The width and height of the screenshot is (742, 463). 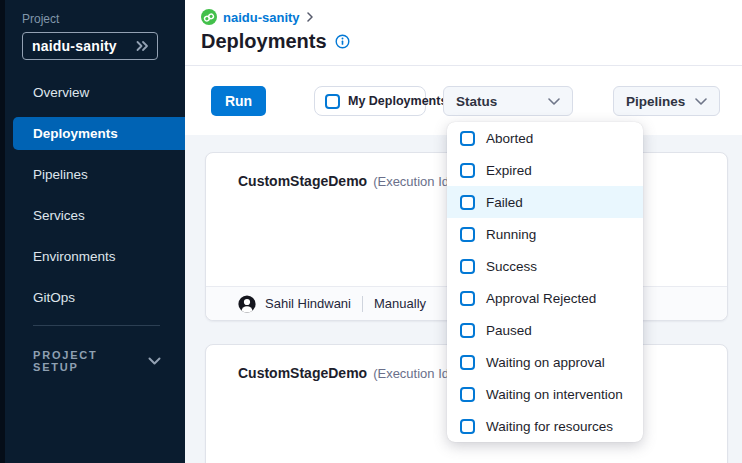 What do you see at coordinates (61, 92) in the screenshot?
I see `sidebar-item-label: Overview` at bounding box center [61, 92].